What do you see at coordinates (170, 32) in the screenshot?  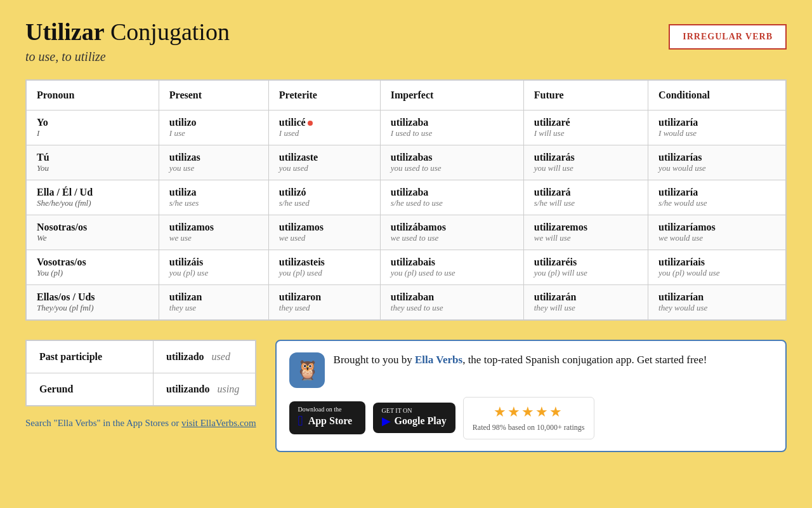 I see `title-rest: Conjugation` at bounding box center [170, 32].